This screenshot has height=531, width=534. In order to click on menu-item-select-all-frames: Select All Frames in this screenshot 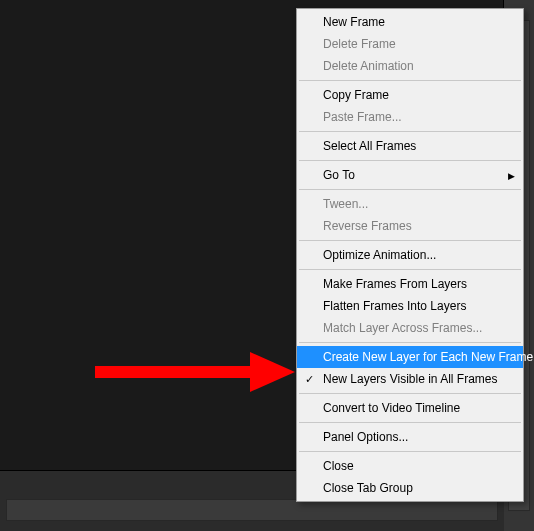, I will do `click(410, 146)`.